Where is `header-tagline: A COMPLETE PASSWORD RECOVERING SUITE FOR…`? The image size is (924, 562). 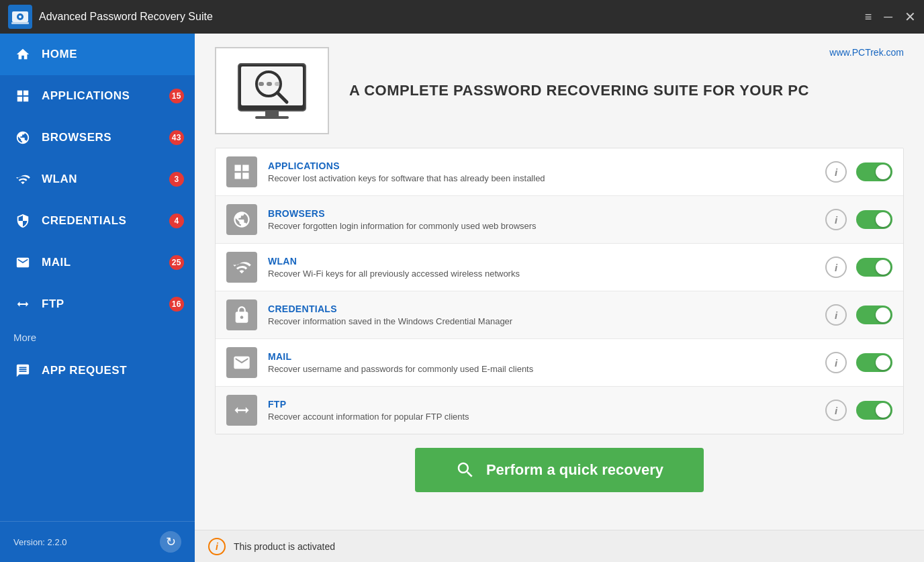
header-tagline: A COMPLETE PASSWORD RECOVERING SUITE FOR… is located at coordinates (579, 91).